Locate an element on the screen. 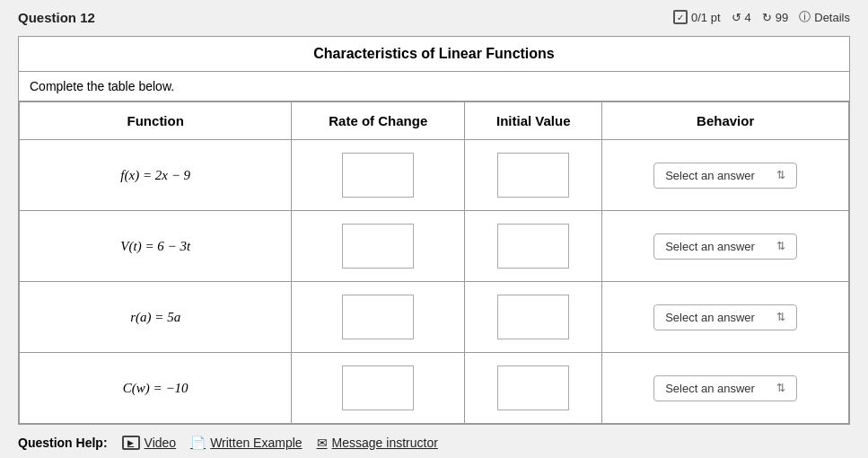 The image size is (868, 458). undo-icon: ↺ is located at coordinates (736, 18).